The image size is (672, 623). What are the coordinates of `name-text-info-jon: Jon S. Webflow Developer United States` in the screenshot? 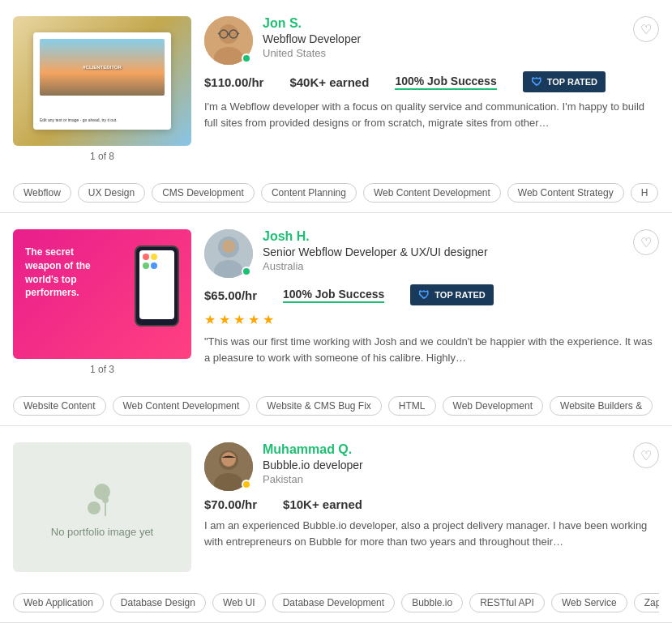 It's located at (311, 37).